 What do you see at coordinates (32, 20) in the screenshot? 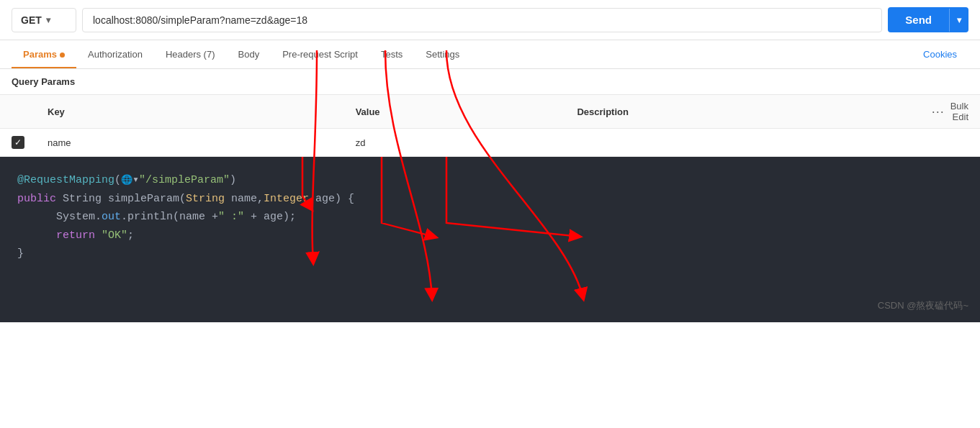
I see `method-label: GET` at bounding box center [32, 20].